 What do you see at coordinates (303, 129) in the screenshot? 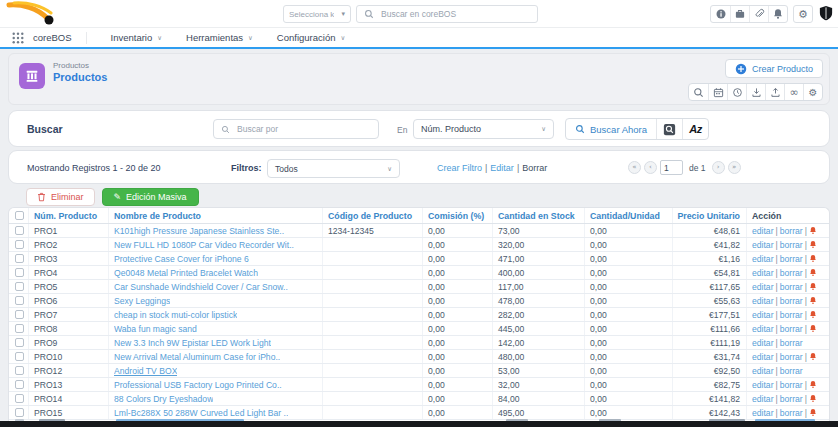
I see `search-input` at bounding box center [303, 129].